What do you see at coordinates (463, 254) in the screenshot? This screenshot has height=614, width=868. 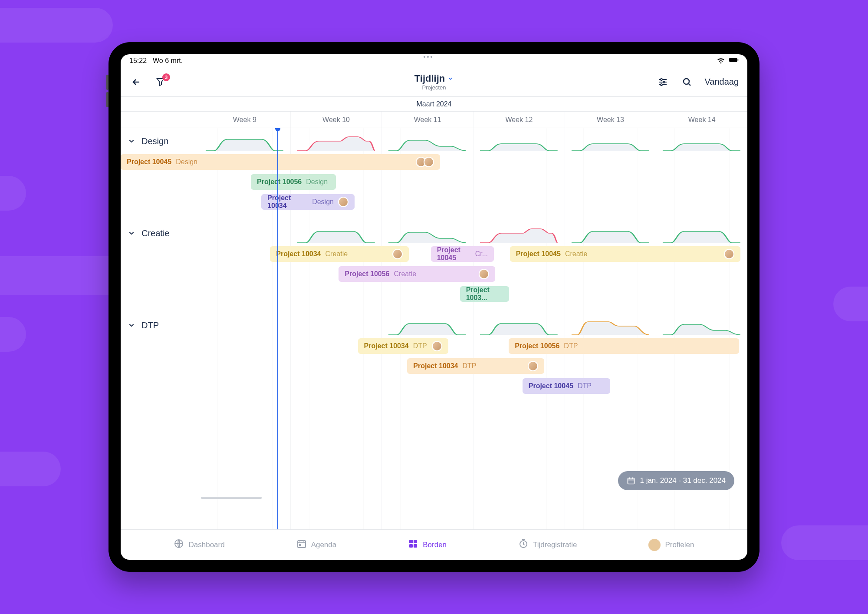 I see `project-bar: Project 10045Cr...` at bounding box center [463, 254].